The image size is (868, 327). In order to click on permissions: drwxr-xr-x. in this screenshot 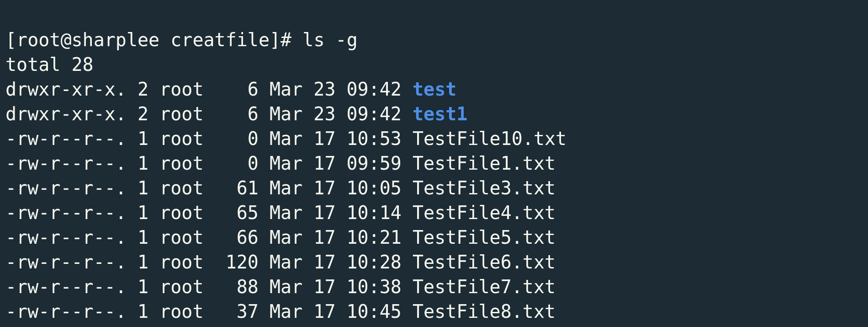, I will do `click(71, 89)`.